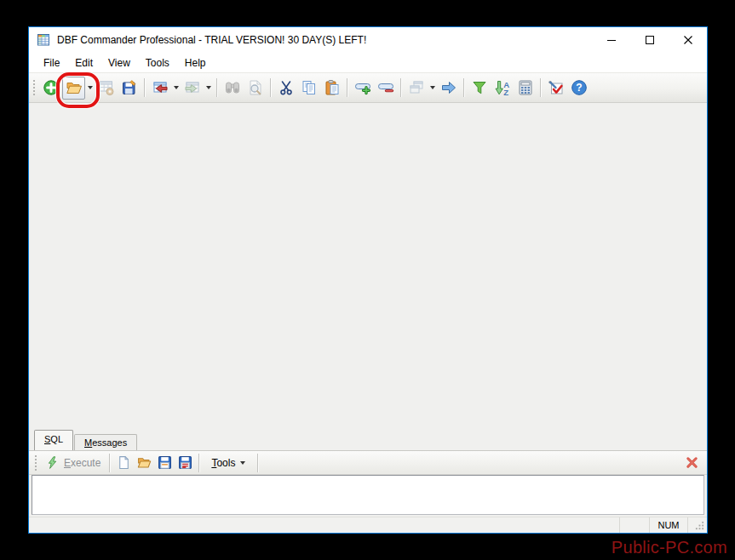 The image size is (735, 560). Describe the element at coordinates (579, 89) in the screenshot. I see `help-button: ?` at that location.